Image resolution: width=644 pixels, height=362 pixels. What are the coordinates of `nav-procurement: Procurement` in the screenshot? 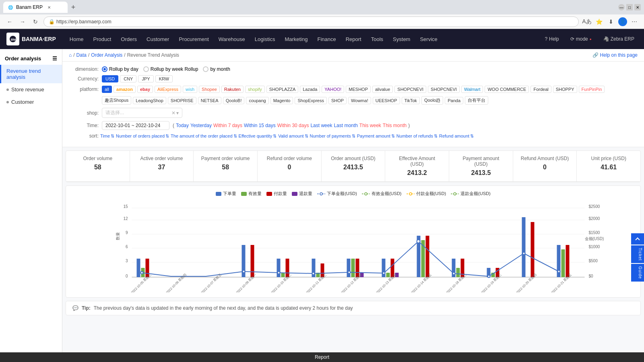 It's located at (194, 39).